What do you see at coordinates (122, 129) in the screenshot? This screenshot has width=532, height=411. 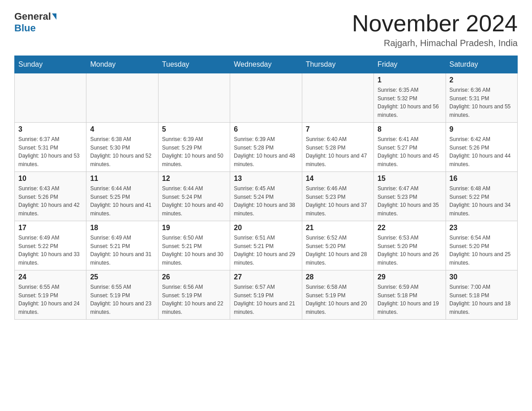 I see `day-number: 4` at bounding box center [122, 129].